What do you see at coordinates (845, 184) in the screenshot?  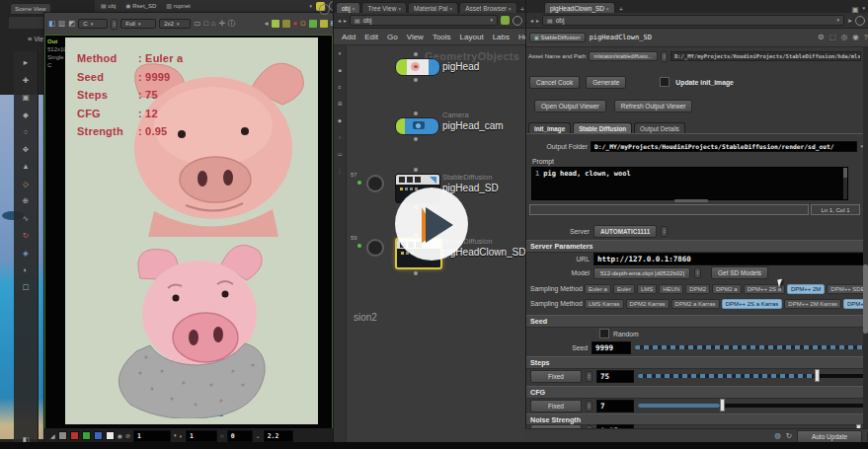 I see `prompt-scrollbar` at bounding box center [845, 184].